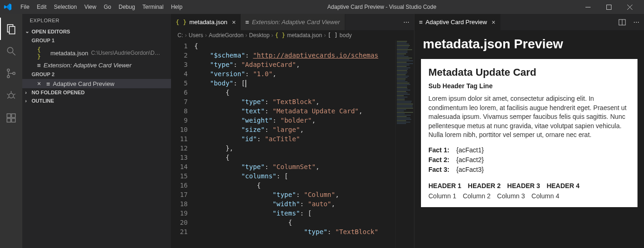 Image resolution: width=644 pixels, height=248 pixels. I want to click on fact-value: {acFact3}, so click(470, 170).